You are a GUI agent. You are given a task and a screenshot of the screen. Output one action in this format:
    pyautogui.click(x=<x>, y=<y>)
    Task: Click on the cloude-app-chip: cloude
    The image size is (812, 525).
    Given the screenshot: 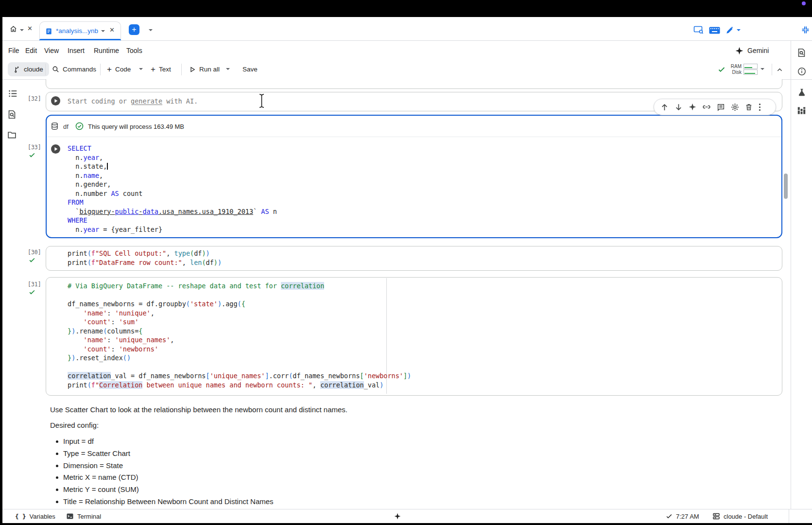 What is the action you would take?
    pyautogui.click(x=28, y=69)
    